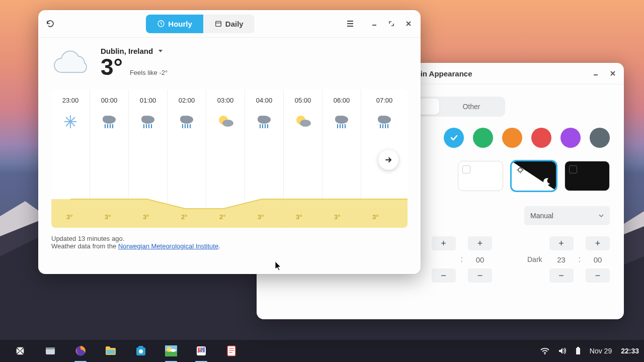 The width and height of the screenshot is (644, 362). What do you see at coordinates (175, 24) in the screenshot?
I see `tab-hourly: Hourly` at bounding box center [175, 24].